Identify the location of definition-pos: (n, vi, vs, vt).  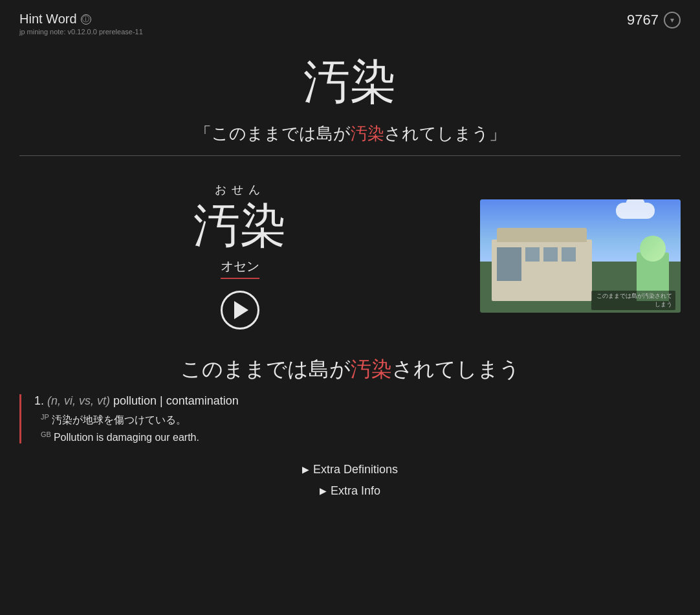
(79, 401).